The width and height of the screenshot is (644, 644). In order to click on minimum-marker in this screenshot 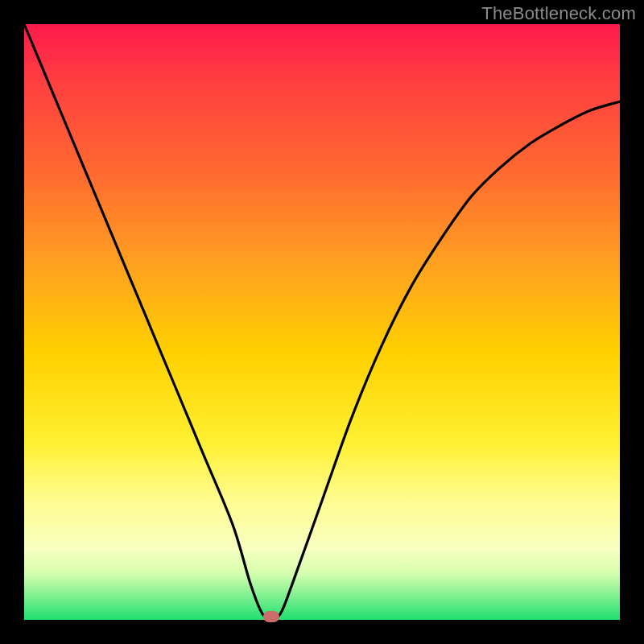, I will do `click(271, 617)`.